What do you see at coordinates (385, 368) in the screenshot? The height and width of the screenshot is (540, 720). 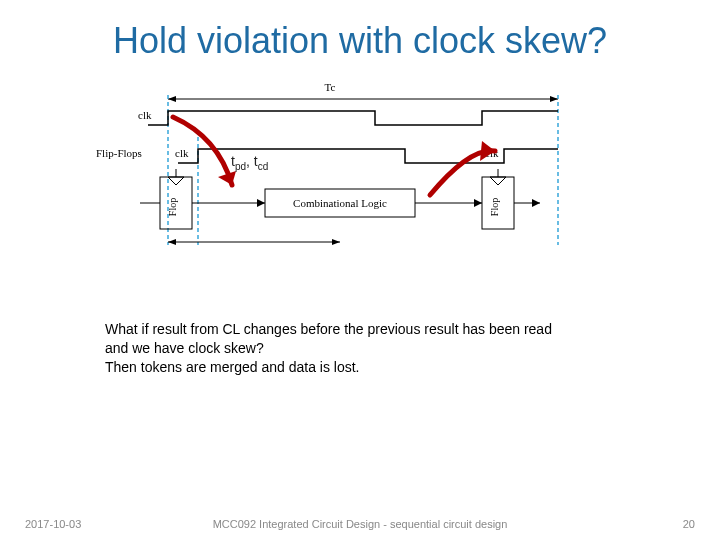 I see `body-line-3: Then tokens are merged and data is lost.` at bounding box center [385, 368].